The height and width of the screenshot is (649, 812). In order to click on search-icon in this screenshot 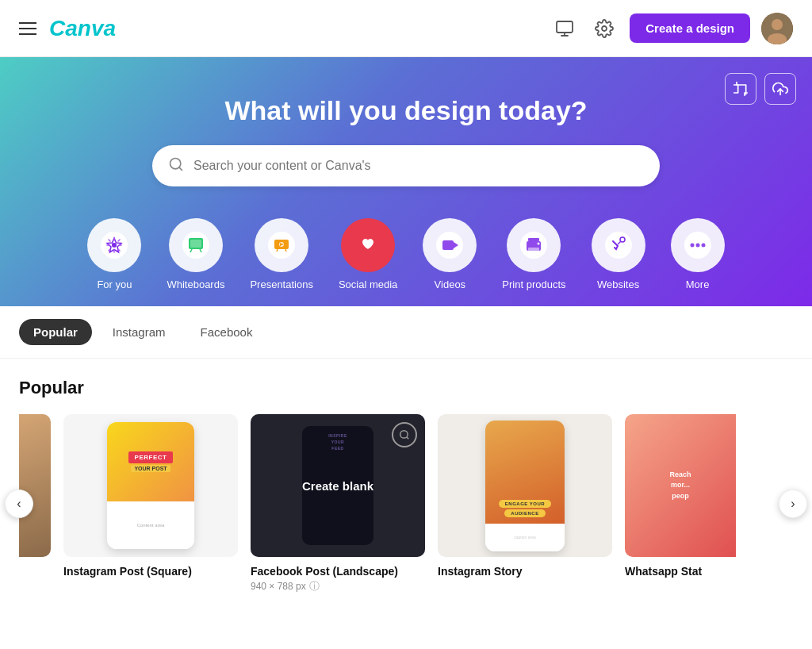, I will do `click(176, 167)`.